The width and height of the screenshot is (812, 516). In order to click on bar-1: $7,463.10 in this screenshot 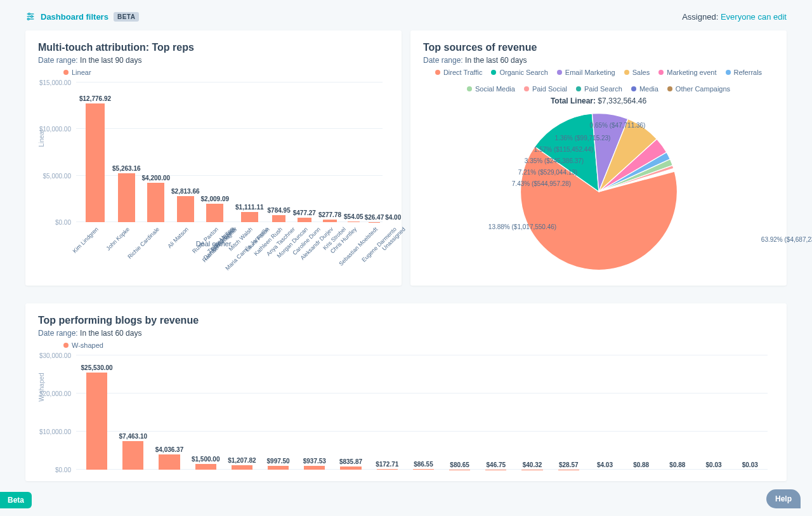, I will do `click(133, 413)`.